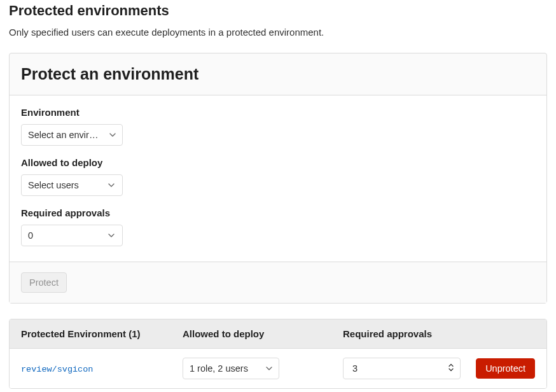 Image resolution: width=556 pixels, height=392 pixels. I want to click on environment-label: Environment, so click(278, 112).